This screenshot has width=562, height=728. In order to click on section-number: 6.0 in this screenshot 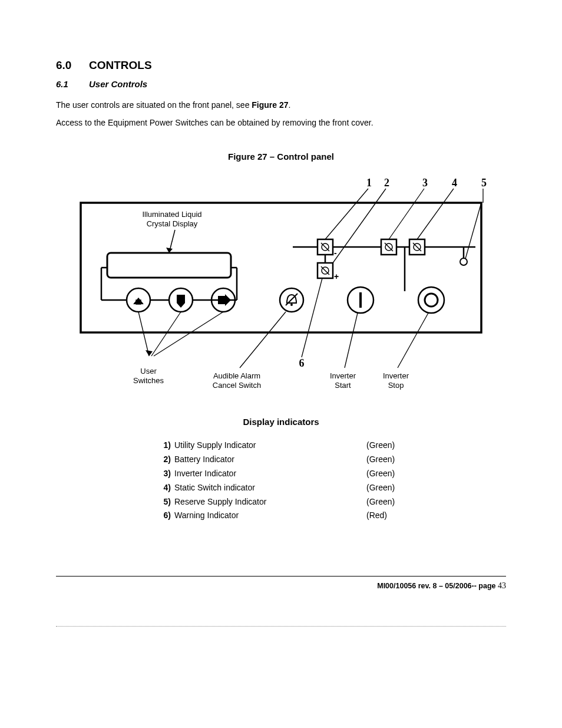, I will do `click(72, 65)`.